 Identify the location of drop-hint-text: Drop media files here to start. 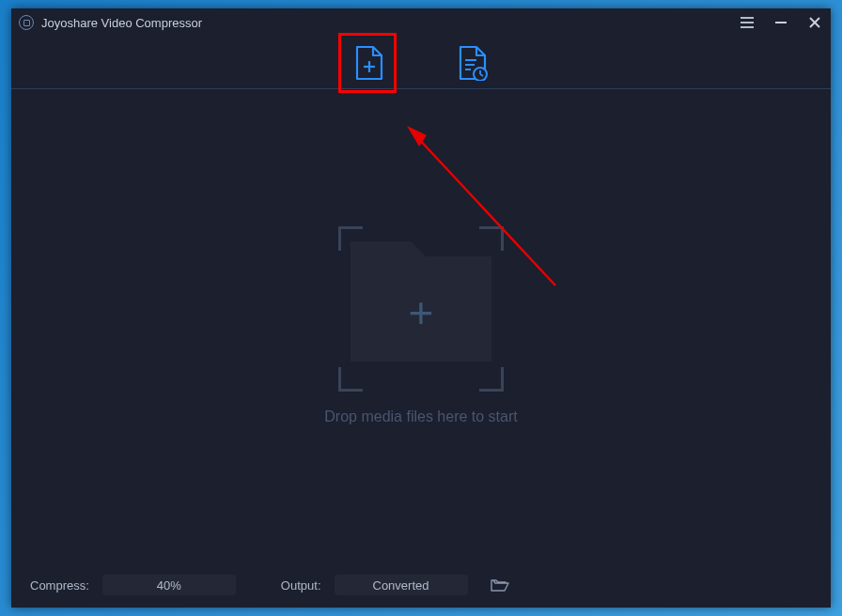
(421, 417).